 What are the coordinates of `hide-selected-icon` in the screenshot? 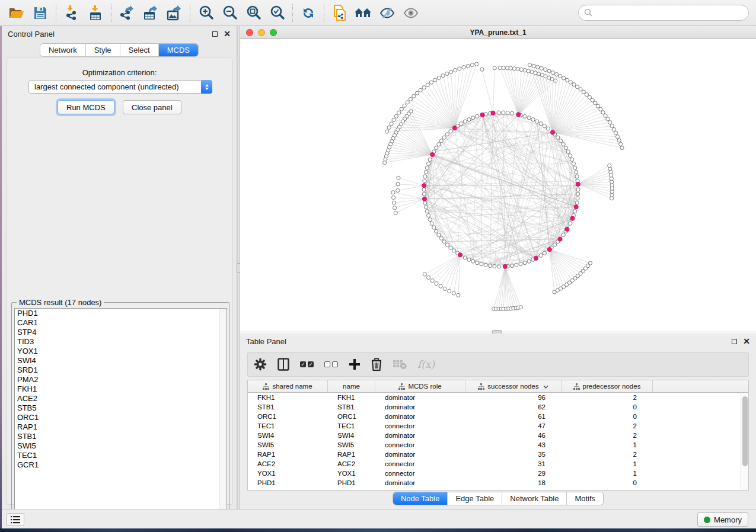 It's located at (387, 13).